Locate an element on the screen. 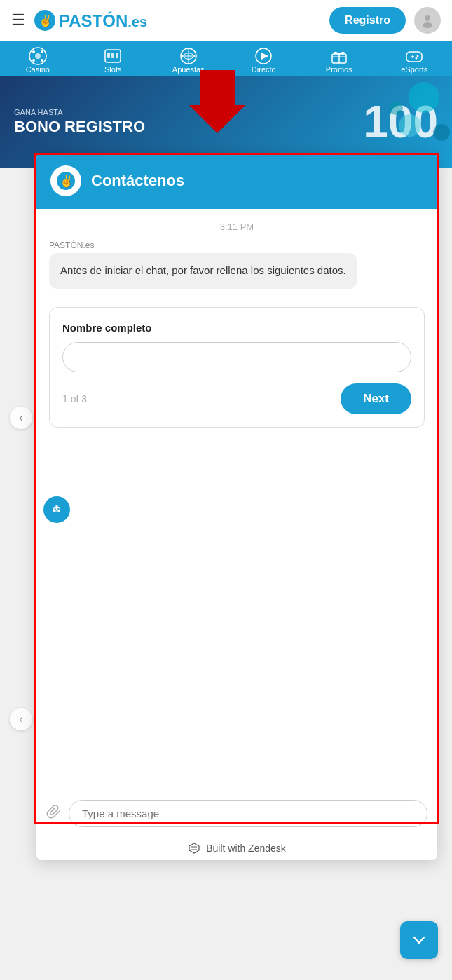  register-button: Registro is located at coordinates (367, 20).